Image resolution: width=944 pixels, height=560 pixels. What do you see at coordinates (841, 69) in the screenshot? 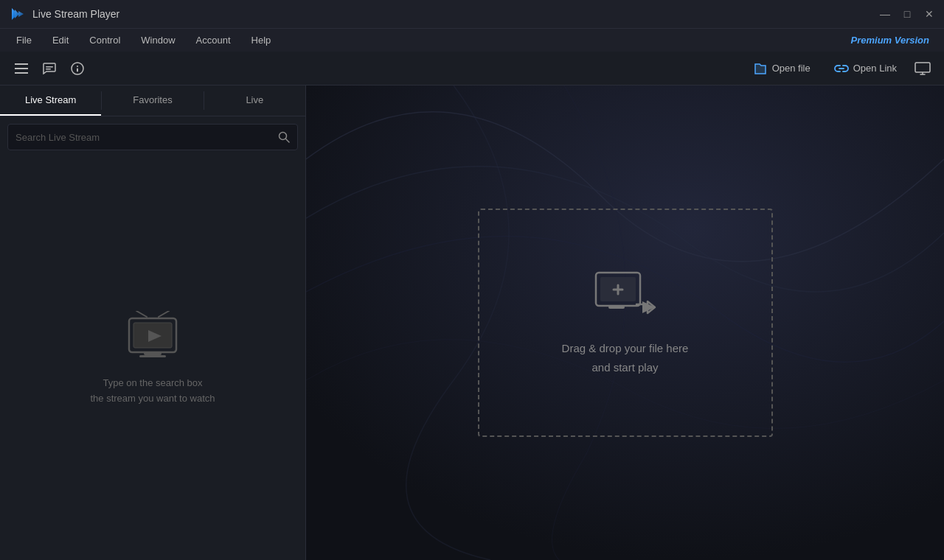
I see `open-link-icon` at bounding box center [841, 69].